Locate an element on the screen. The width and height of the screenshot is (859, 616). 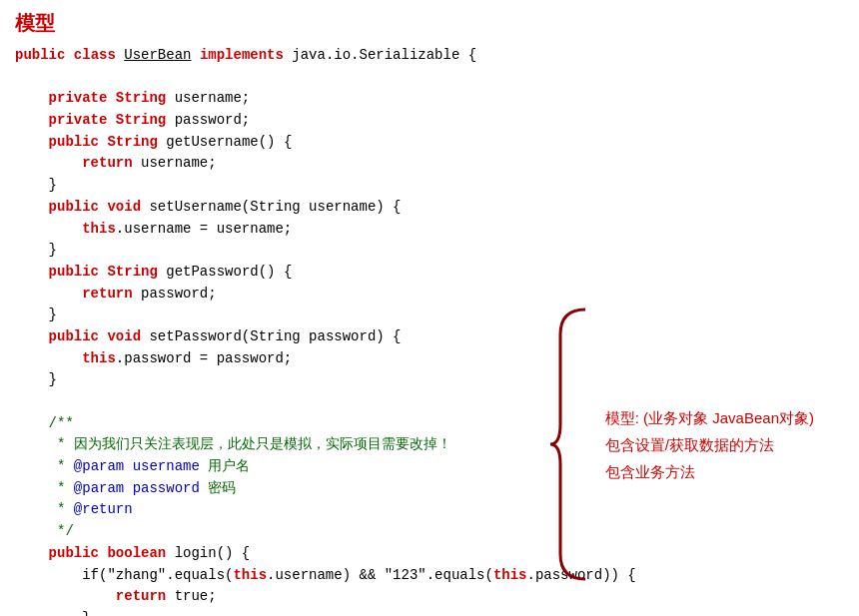
page-title: 模型 is located at coordinates (430, 24).